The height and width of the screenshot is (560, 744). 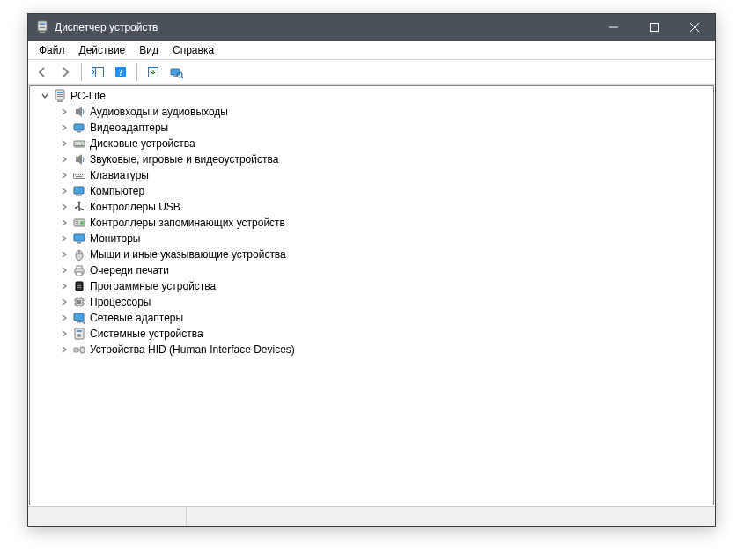 I want to click on help-button: ?, so click(x=121, y=72).